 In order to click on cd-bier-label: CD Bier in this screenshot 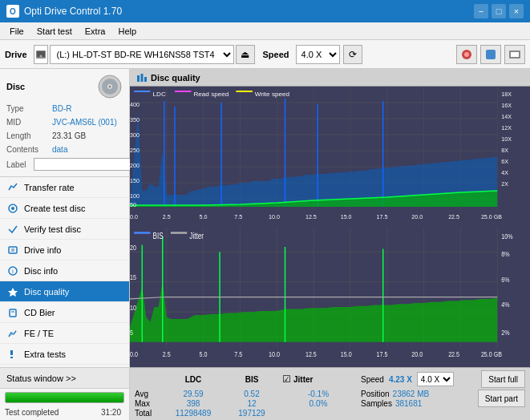, I will do `click(40, 313)`.